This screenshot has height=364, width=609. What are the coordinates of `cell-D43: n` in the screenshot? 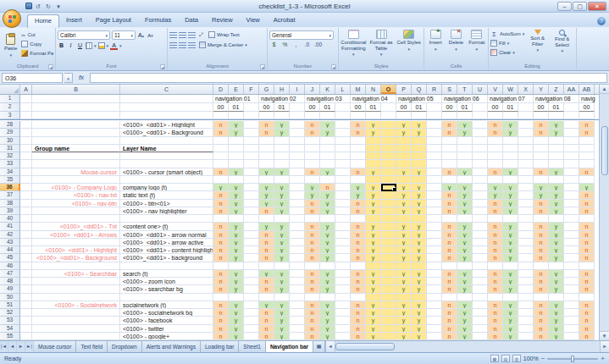 It's located at (221, 242).